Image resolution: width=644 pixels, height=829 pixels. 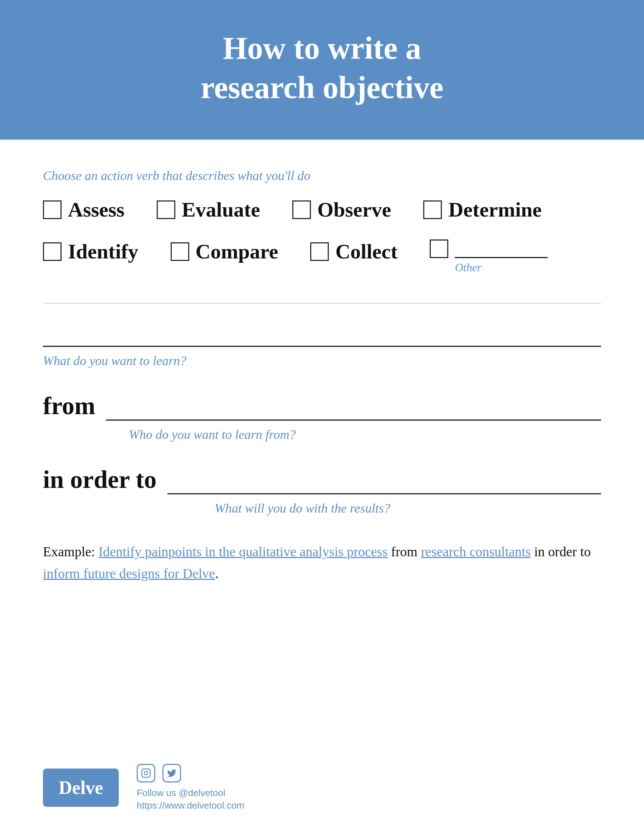 What do you see at coordinates (81, 788) in the screenshot?
I see `delve-badge: Delve` at bounding box center [81, 788].